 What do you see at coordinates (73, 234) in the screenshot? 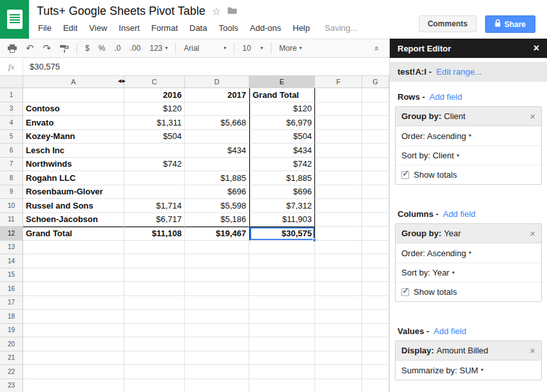
I see `cell-A12: Grand Total` at bounding box center [73, 234].